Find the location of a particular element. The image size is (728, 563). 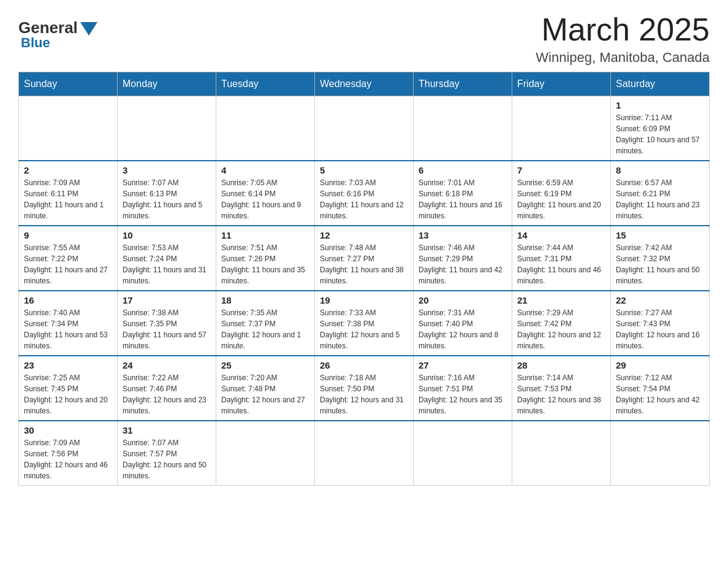

weekday-header-thursday: Thursday is located at coordinates (463, 85).